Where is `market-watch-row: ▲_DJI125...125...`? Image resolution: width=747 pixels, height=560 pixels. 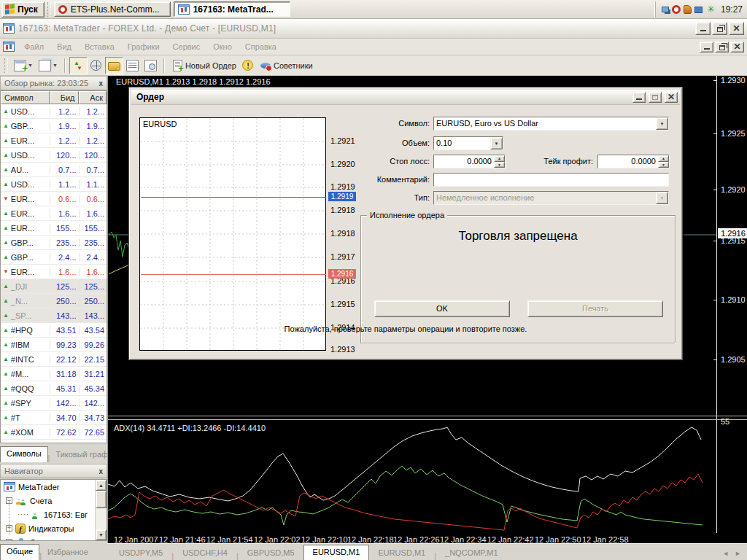 market-watch-row: ▲_DJI125...125... is located at coordinates (54, 287).